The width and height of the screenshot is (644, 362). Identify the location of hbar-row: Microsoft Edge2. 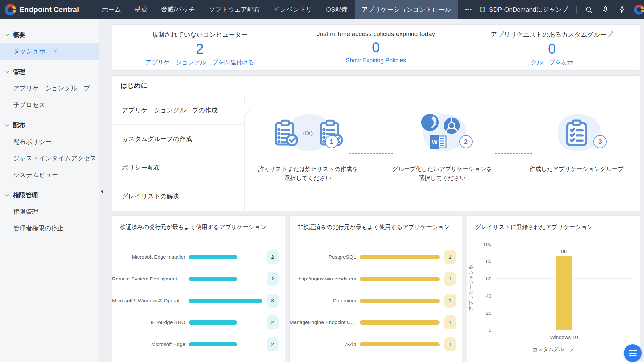
(198, 344).